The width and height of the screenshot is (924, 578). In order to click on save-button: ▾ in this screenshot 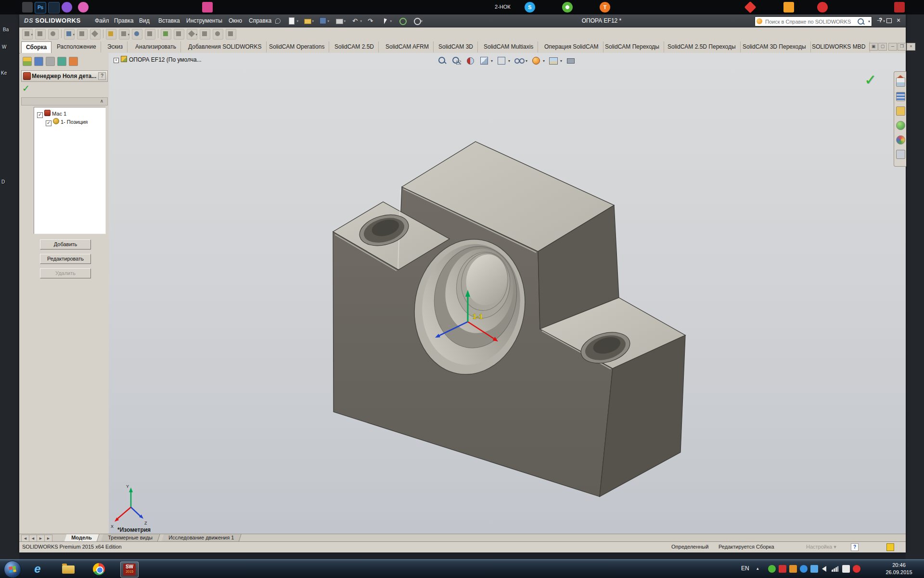, I will do `click(323, 21)`.